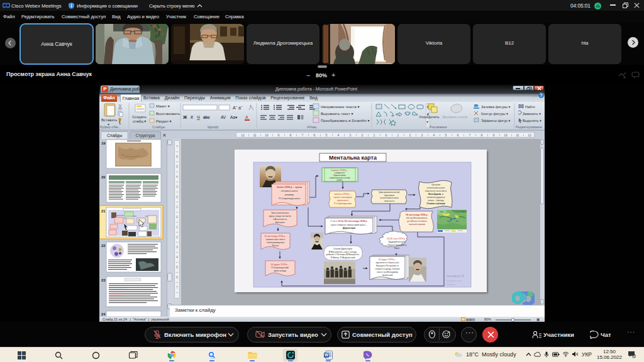  I want to click on svg-text: Ментальна карта, so click(353, 158).